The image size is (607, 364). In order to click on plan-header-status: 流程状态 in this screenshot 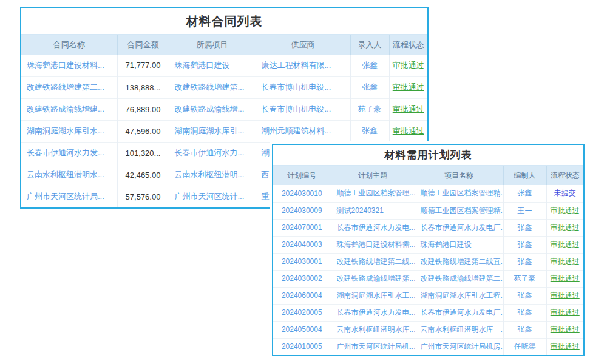, I will do `click(565, 175)`.